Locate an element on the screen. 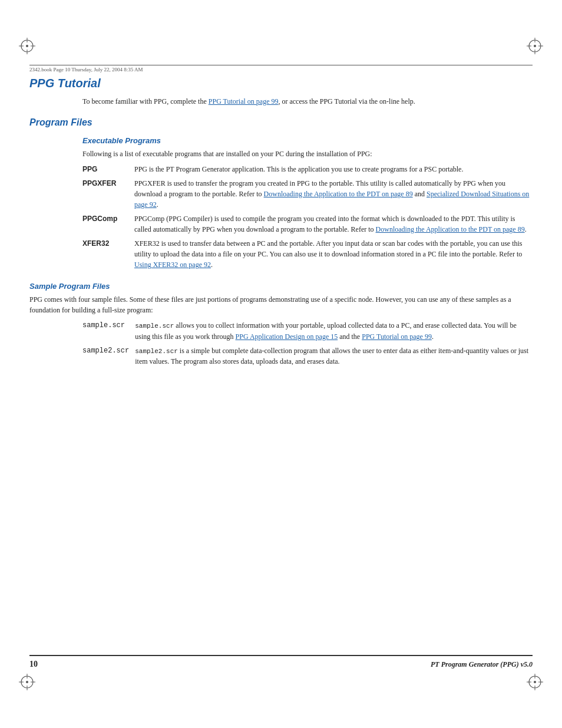 The height and width of the screenshot is (728, 562). ppg-tutorial-section: PPG Tutorial To become familiar with PPG… is located at coordinates (281, 92).